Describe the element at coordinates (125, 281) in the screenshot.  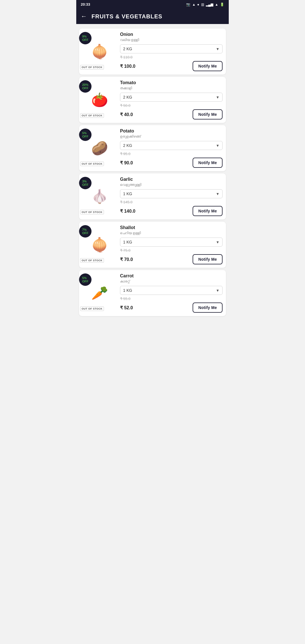
I see `product-name-local-carrot: കാരറ്റ്` at that location.